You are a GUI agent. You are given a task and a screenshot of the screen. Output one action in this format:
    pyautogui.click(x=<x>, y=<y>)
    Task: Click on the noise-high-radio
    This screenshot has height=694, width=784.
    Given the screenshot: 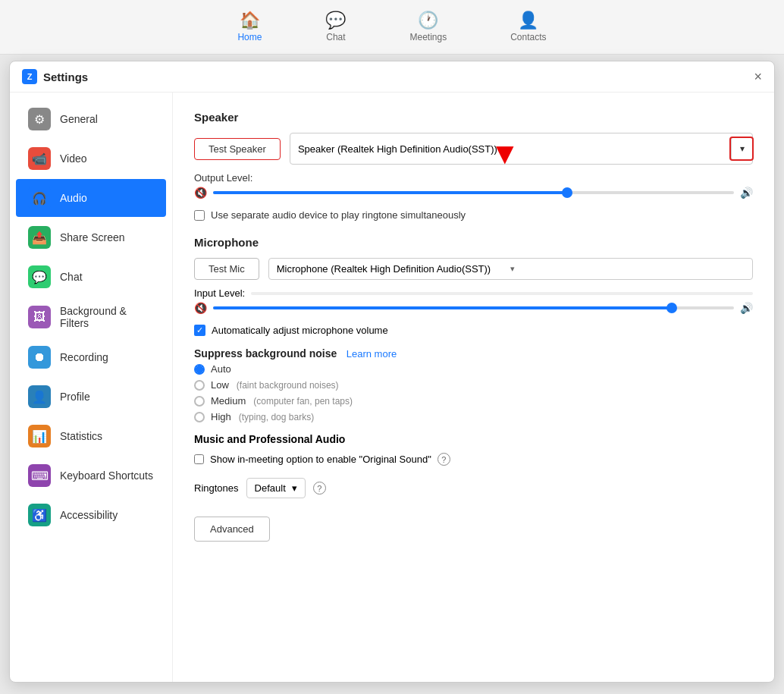 What is the action you would take?
    pyautogui.click(x=199, y=417)
    